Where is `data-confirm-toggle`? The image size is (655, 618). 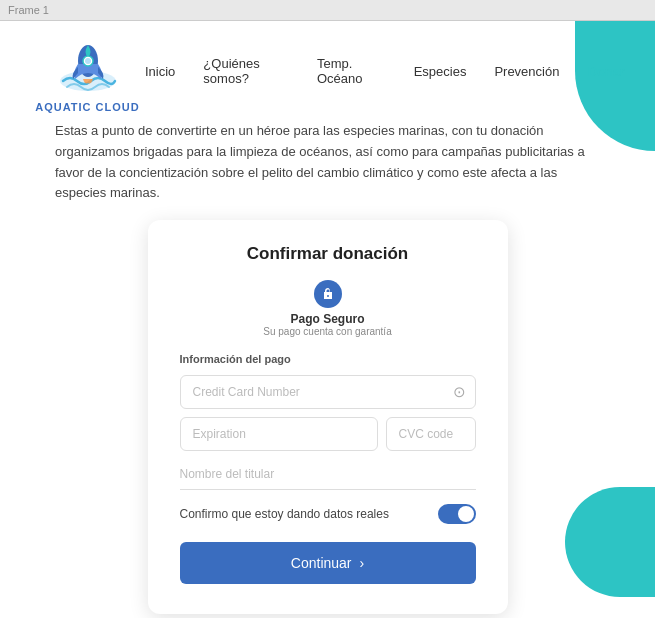
data-confirm-toggle is located at coordinates (457, 514).